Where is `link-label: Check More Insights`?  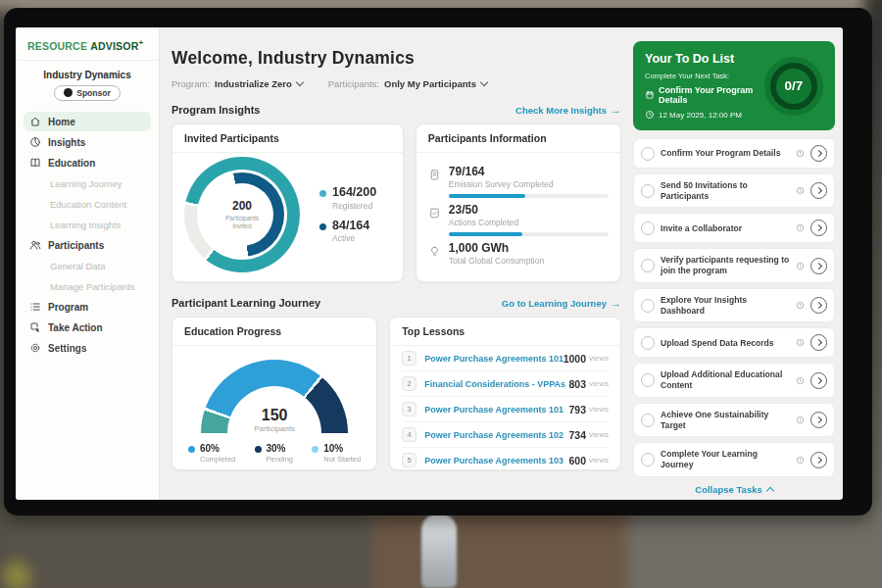
link-label: Check More Insights is located at coordinates (561, 110).